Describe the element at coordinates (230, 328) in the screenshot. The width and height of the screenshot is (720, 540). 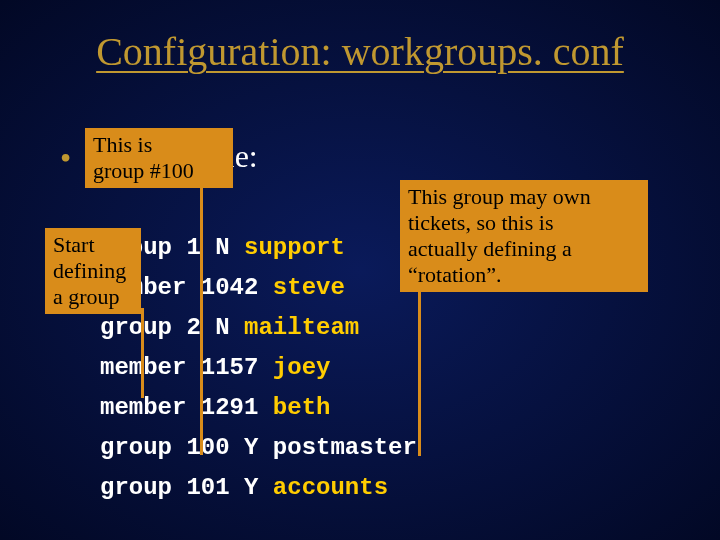
I see `code-line-3: group 2 N mailteam` at that location.